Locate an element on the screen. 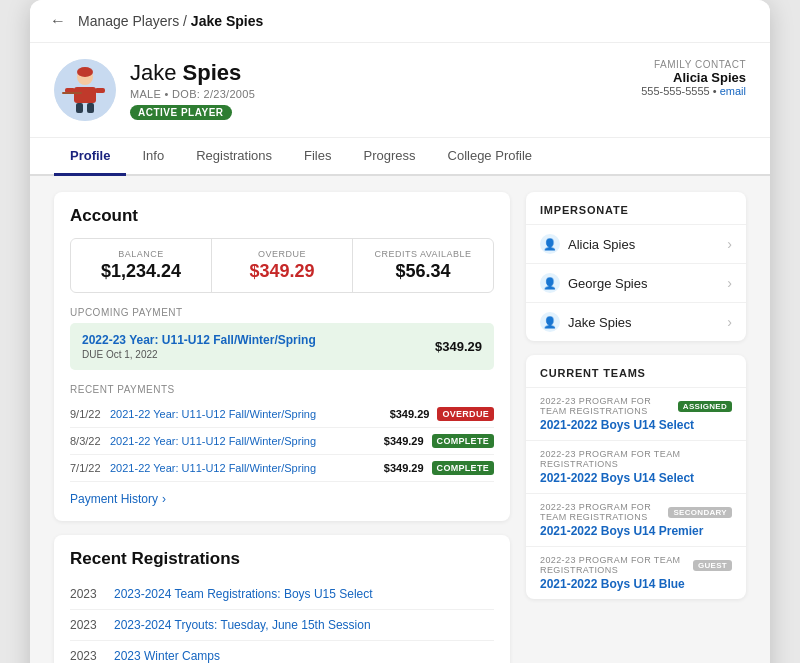 This screenshot has width=800, height=663. tab-college-profile: College Profile is located at coordinates (490, 157).